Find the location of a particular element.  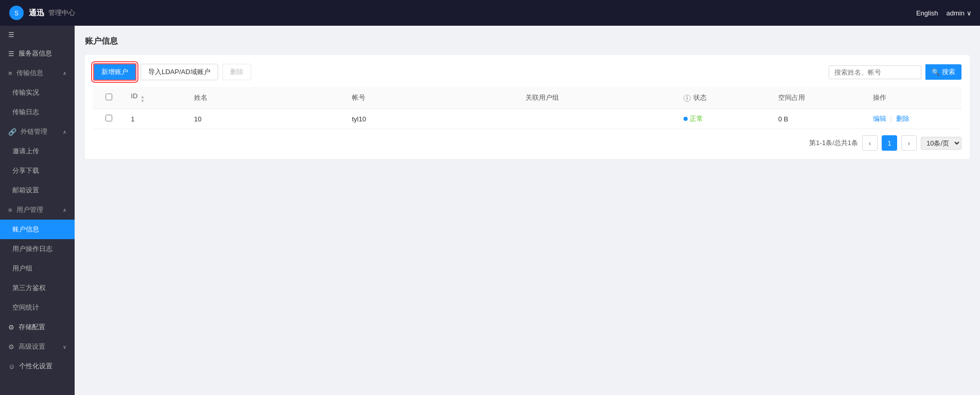

import-ldap-button: 导入LDAP/AD域账户 is located at coordinates (179, 72).